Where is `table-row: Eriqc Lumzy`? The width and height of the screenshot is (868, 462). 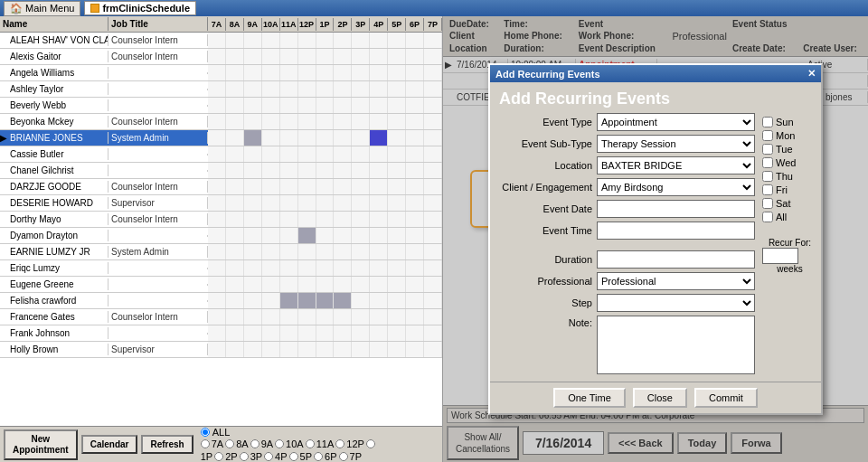 table-row: Eriqc Lumzy is located at coordinates (221, 269).